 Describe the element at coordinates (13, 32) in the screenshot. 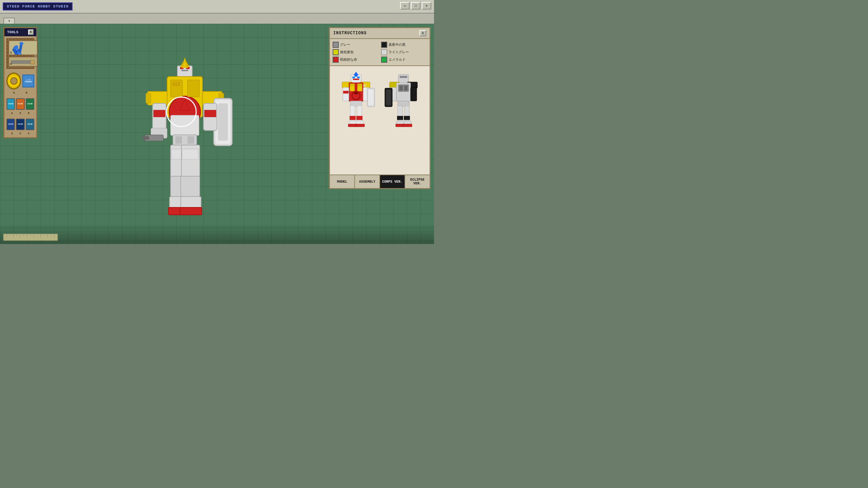

I see `tools-panel-title: TOOLS` at that location.